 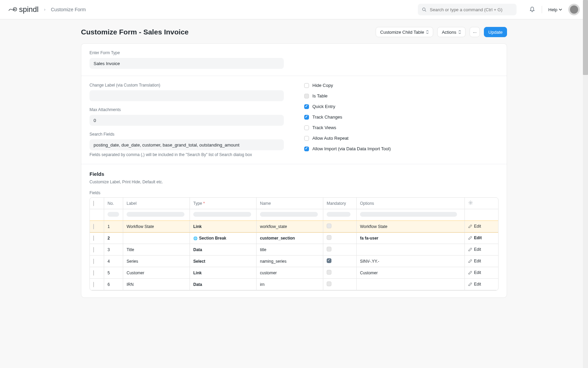 What do you see at coordinates (290, 273) in the screenshot?
I see `row-name: customer` at bounding box center [290, 273].